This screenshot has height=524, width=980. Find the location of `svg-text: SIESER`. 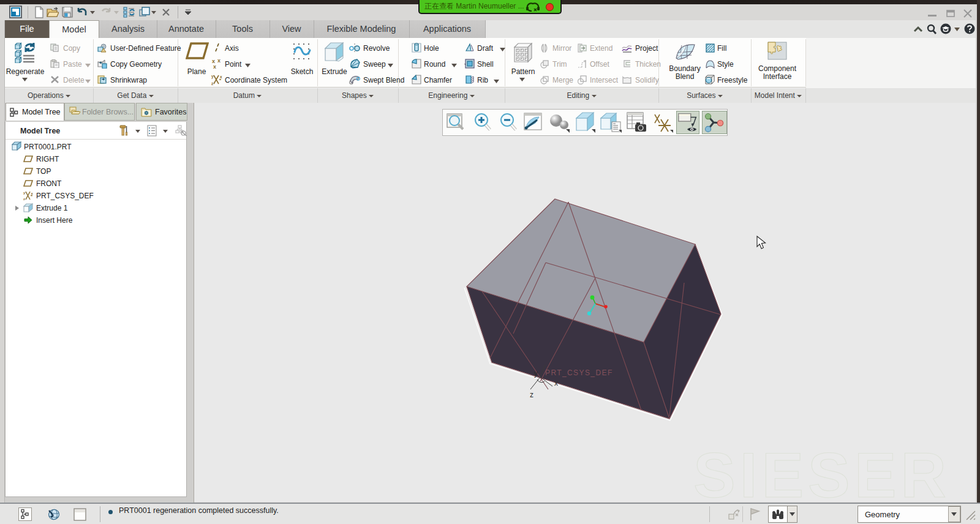

svg-text: SIESER is located at coordinates (822, 471).